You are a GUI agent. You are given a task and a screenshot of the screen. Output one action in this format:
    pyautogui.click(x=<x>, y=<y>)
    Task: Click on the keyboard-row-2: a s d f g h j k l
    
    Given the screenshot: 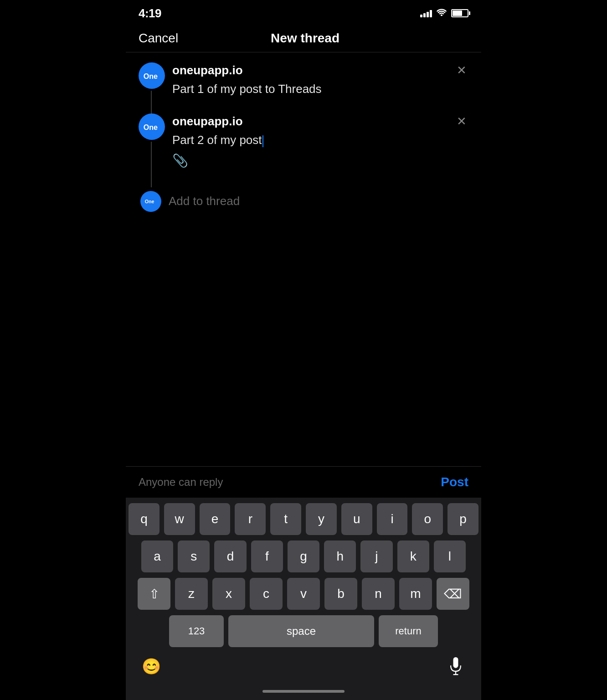 What is the action you would take?
    pyautogui.click(x=304, y=556)
    